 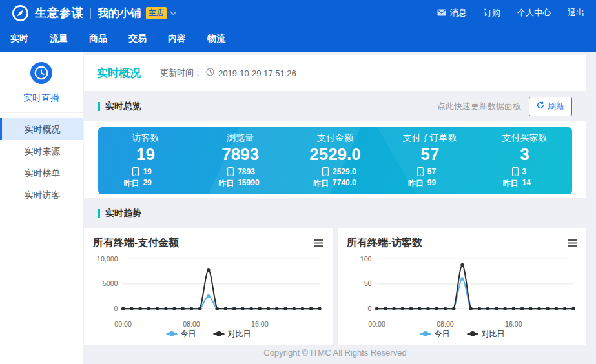 I want to click on sidebar-item-3: 实时访客, so click(x=41, y=195).